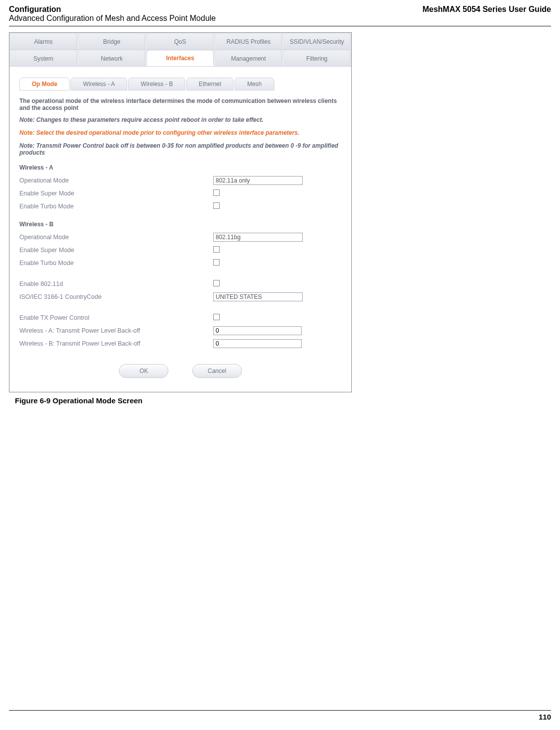 The image size is (560, 730). I want to click on tab-qos: QoS, so click(180, 42).